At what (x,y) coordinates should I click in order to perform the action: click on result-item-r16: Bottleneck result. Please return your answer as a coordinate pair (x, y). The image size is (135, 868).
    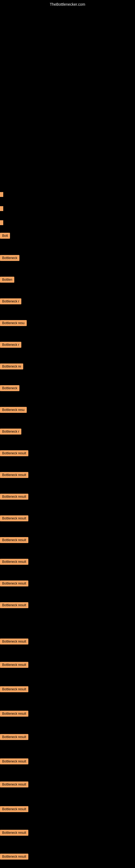
    Looking at the image, I should click on (14, 562).